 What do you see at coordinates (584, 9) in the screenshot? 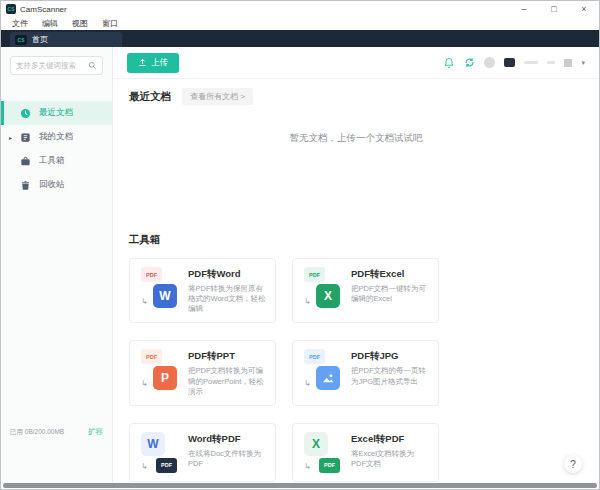
I see `close-button: ×` at bounding box center [584, 9].